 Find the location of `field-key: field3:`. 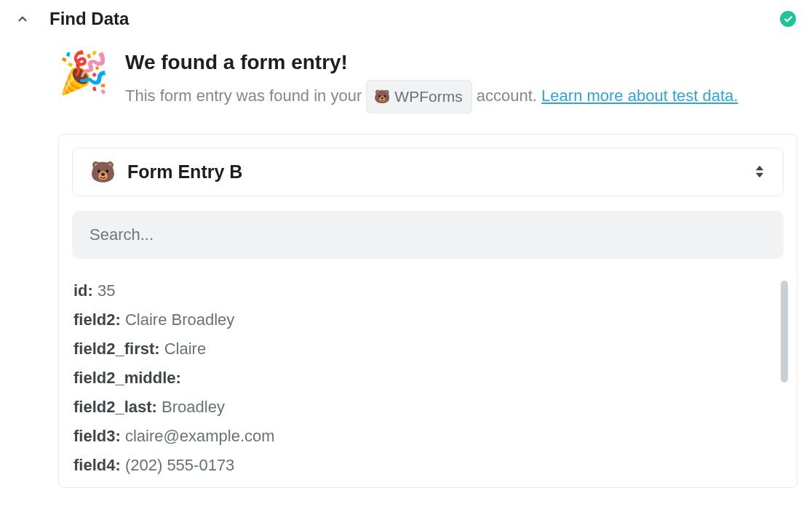

field-key: field3: is located at coordinates (97, 436).